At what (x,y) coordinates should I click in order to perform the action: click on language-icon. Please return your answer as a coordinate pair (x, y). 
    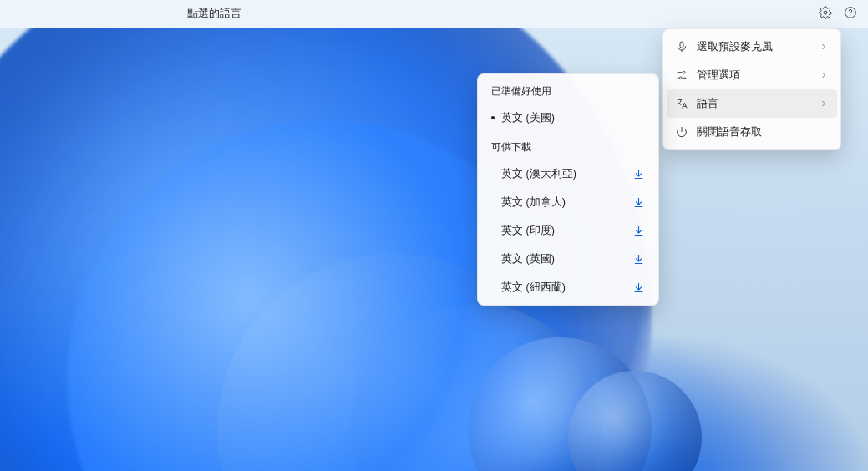
    Looking at the image, I should click on (682, 104).